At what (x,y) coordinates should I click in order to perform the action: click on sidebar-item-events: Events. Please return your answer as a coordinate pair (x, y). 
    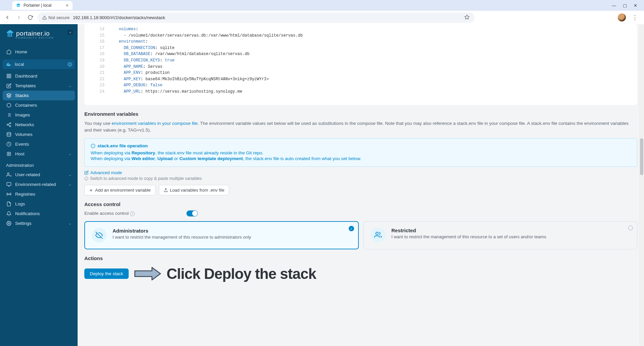
    Looking at the image, I should click on (39, 144).